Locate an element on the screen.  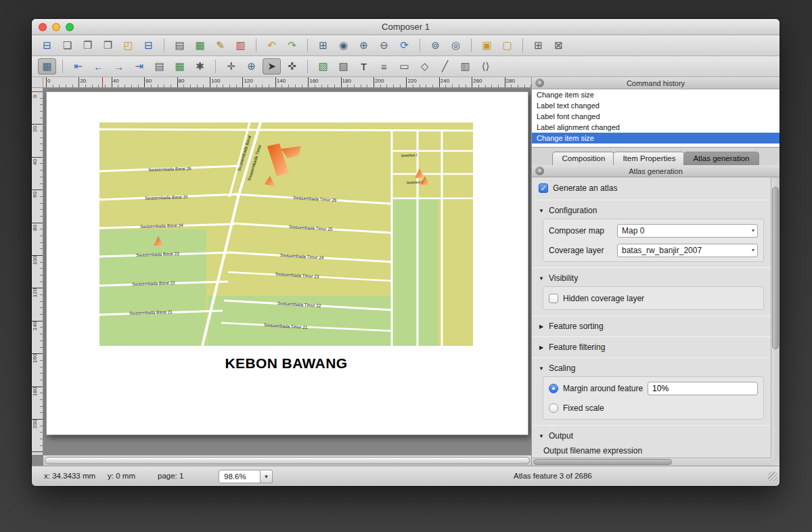
separator is located at coordinates (651, 337).